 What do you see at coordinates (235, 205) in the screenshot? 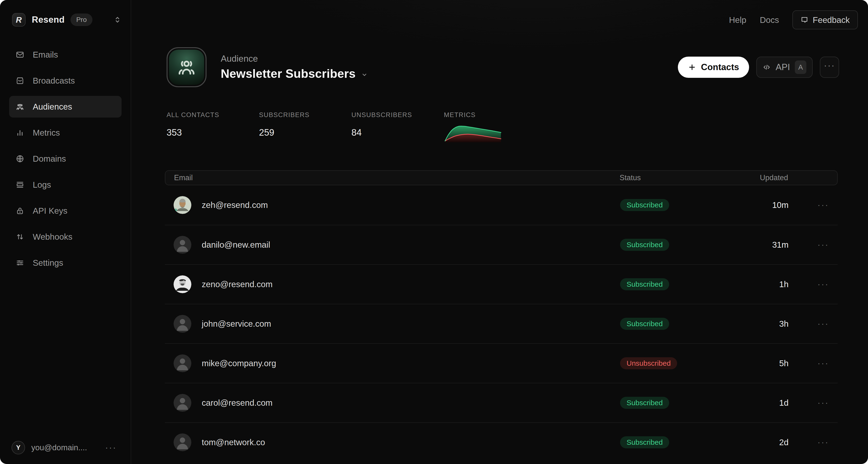
I see `contact-email: zeh@resend.com` at bounding box center [235, 205].